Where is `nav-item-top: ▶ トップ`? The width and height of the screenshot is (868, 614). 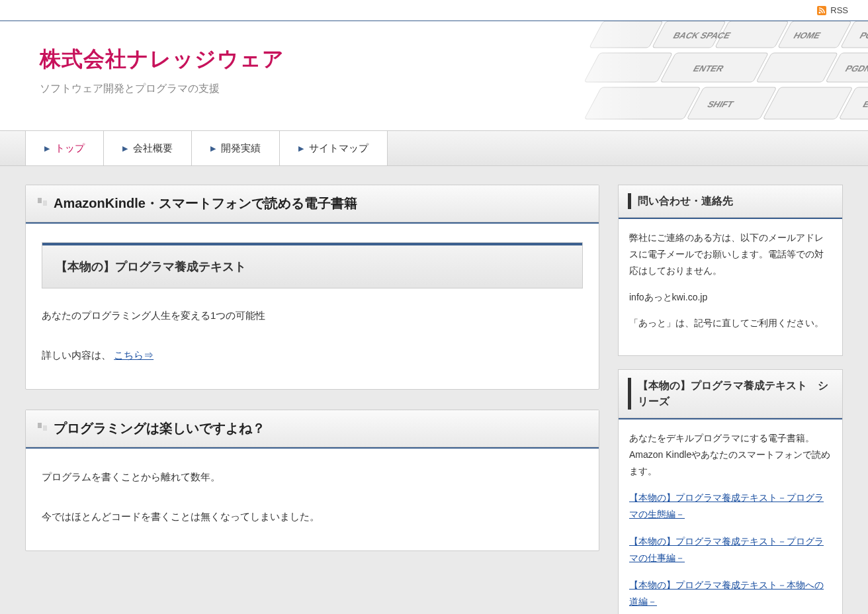 nav-item-top: ▶ トップ is located at coordinates (65, 148).